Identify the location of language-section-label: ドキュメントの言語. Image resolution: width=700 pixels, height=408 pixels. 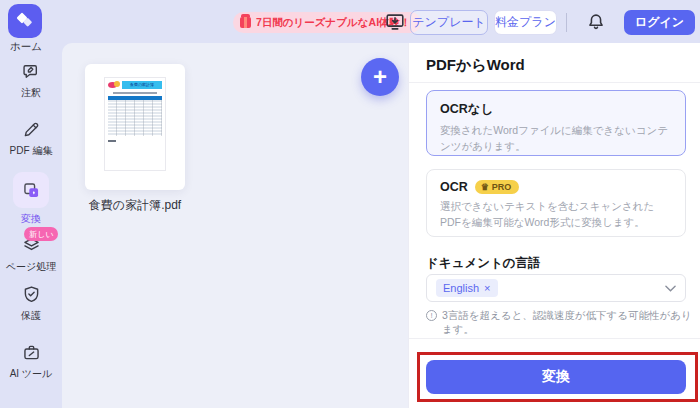
(484, 264).